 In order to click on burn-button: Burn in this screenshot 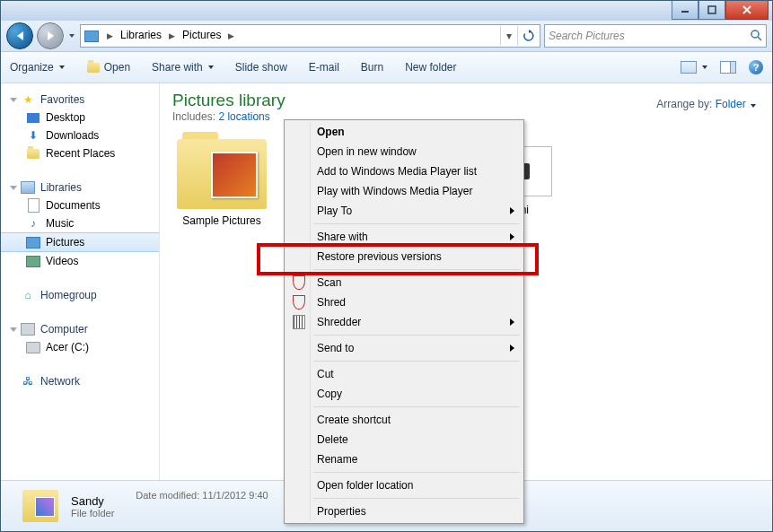, I will do `click(372, 67)`.